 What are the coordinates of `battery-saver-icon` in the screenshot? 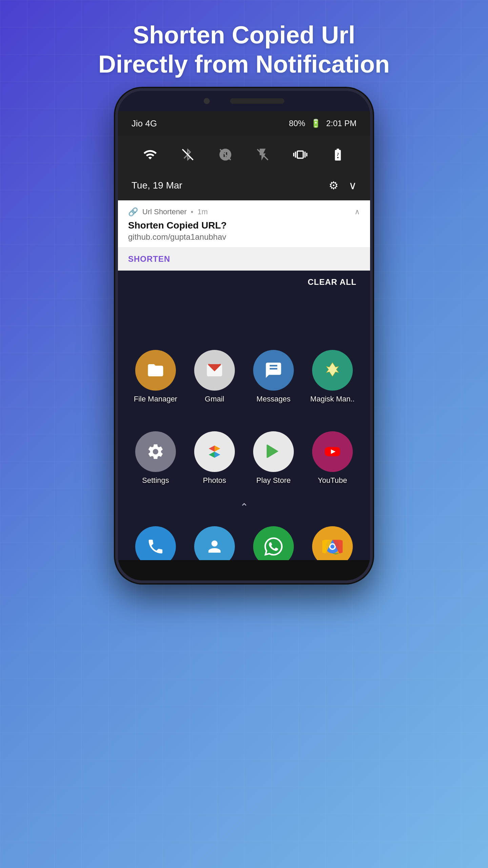 It's located at (338, 155).